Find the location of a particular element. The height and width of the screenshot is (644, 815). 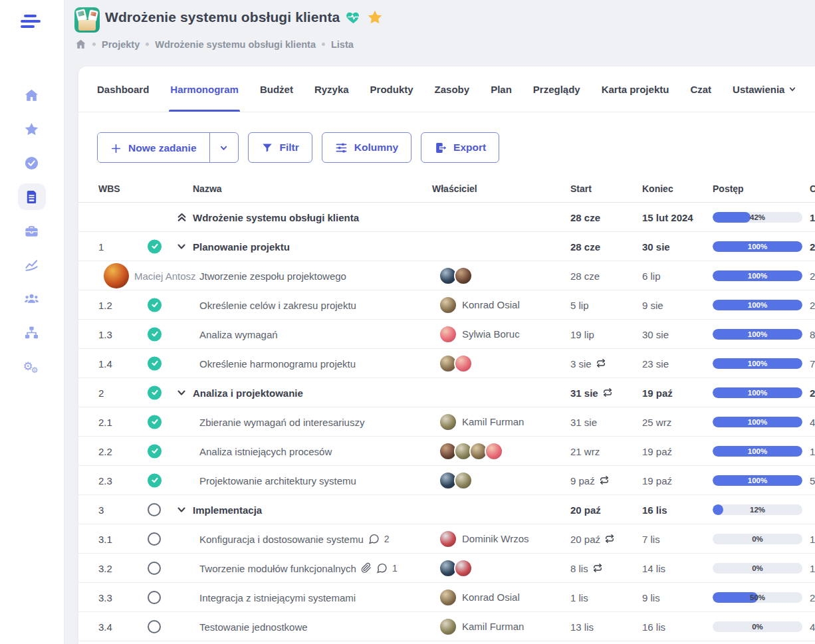

start-date: 13 lis is located at coordinates (582, 626).